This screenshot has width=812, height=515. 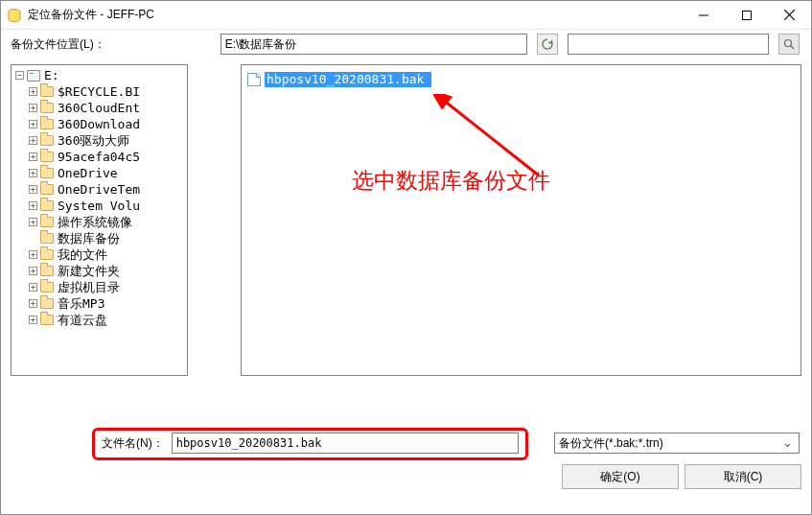 What do you see at coordinates (100, 222) in the screenshot?
I see `tree-item: +操作系统镜像` at bounding box center [100, 222].